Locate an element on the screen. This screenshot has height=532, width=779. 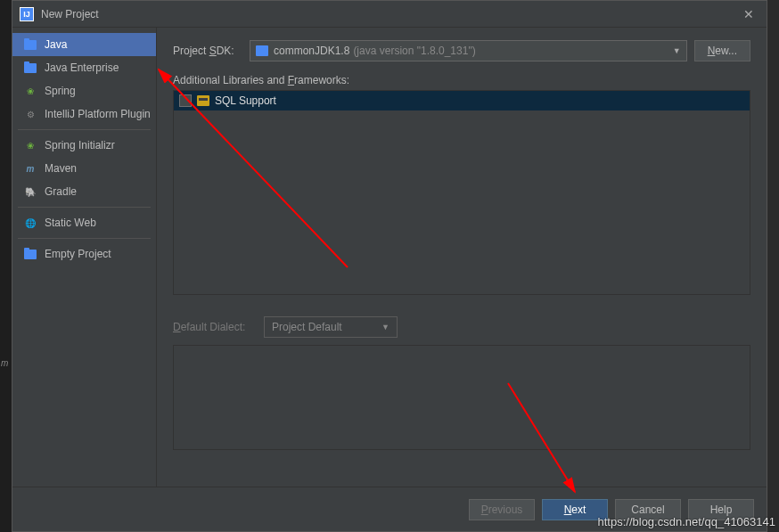
globe-icon: 🌐 is located at coordinates (30, 223).